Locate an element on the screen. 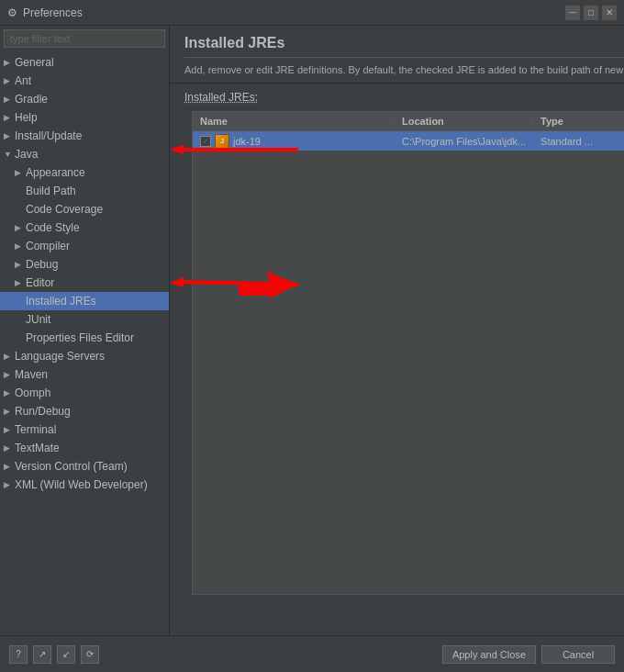  sidebar-item-ant: ▶Ant is located at coordinates (84, 81).